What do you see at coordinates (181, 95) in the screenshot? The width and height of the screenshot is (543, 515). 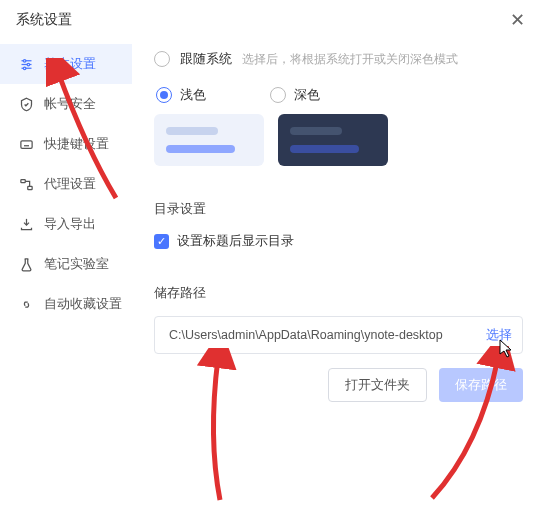 I see `theme-choice-light: 浅色` at bounding box center [181, 95].